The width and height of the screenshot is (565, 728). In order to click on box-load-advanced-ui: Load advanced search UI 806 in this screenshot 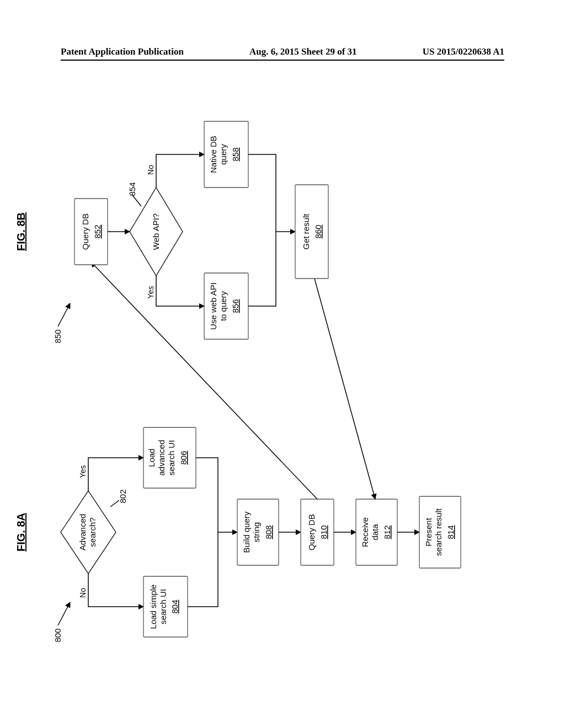, I will do `click(170, 458)`.